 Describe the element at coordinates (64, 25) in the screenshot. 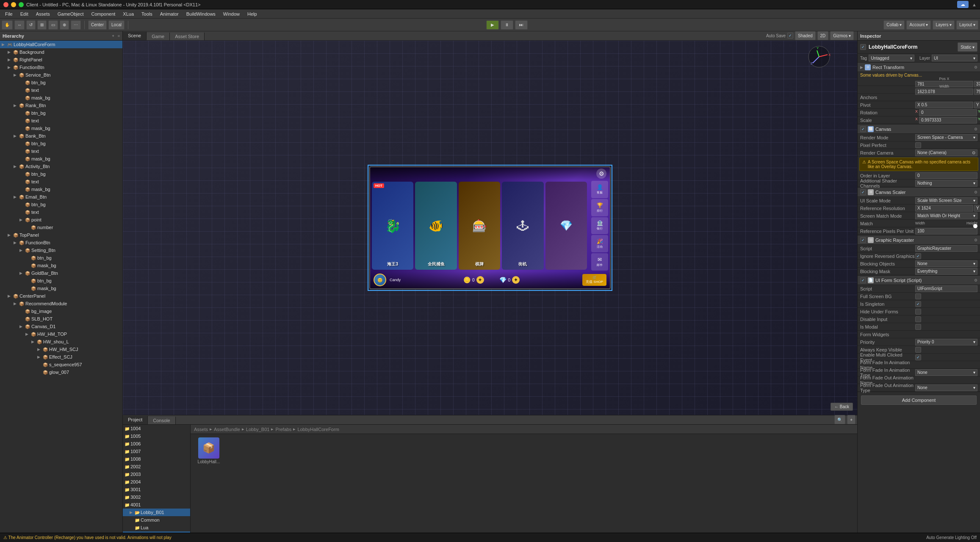

I see `tool-transform: ⊕` at that location.